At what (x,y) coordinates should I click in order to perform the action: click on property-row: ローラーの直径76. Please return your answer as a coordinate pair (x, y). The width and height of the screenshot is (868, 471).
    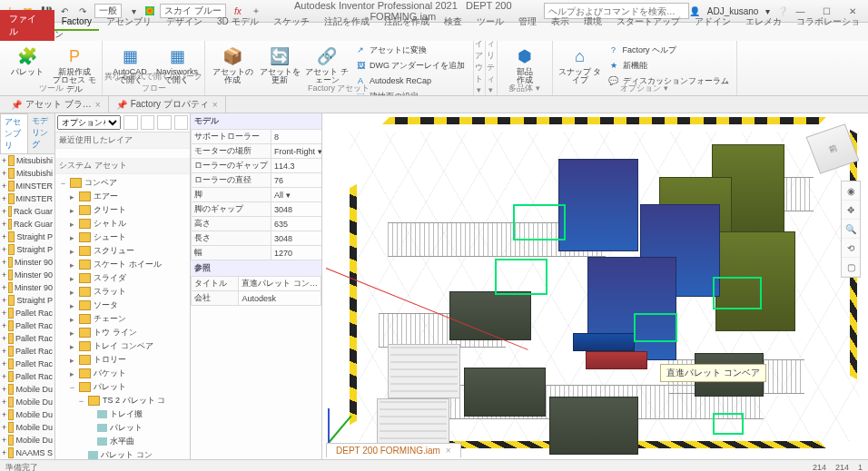
    Looking at the image, I should click on (258, 181).